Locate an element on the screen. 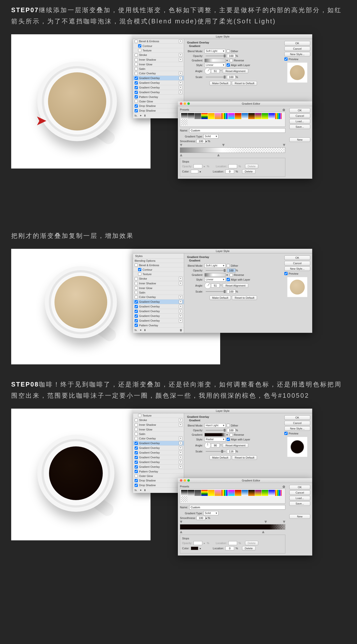 This screenshot has height=644, width=357. gradient-name-input is located at coordinates (237, 130).